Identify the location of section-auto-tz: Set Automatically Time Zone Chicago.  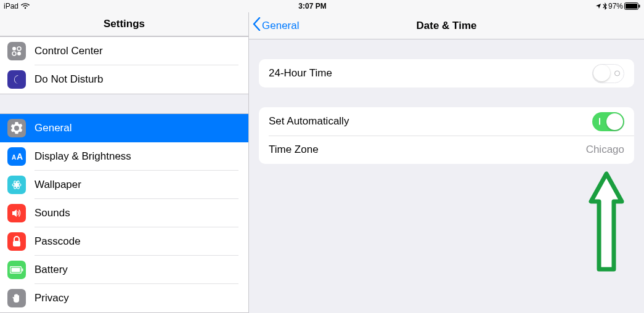
(446, 136).